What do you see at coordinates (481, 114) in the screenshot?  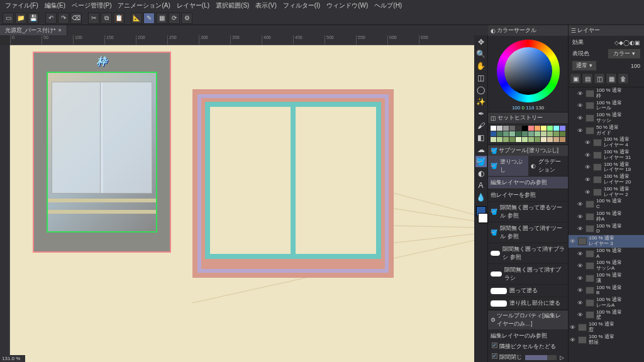 I see `pen-tool-icon: ✒` at bounding box center [481, 114].